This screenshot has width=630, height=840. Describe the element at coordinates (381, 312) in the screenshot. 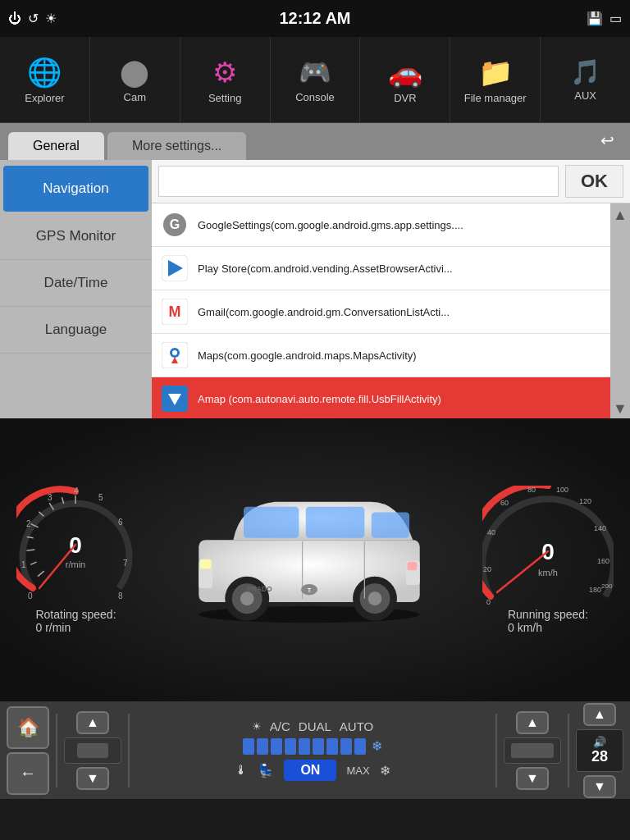

I see `dropdown-item-gmail: M Gmail(com.google.android.gm.Conversati…` at that location.